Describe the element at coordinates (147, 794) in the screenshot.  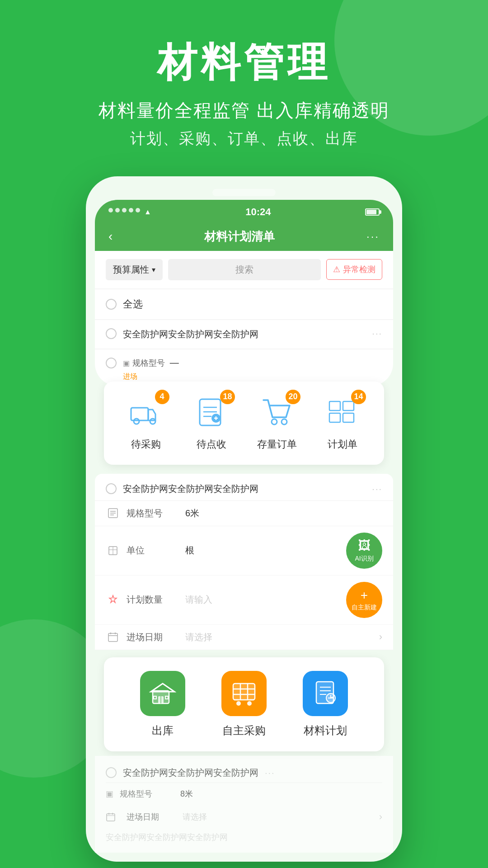
I see `second-spec-label: 规格型号` at that location.